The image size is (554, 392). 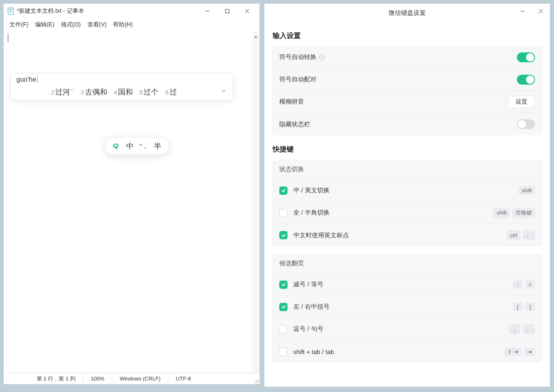 What do you see at coordinates (526, 57) in the screenshot?
I see `toggle-symbol-autoconvert` at bounding box center [526, 57].